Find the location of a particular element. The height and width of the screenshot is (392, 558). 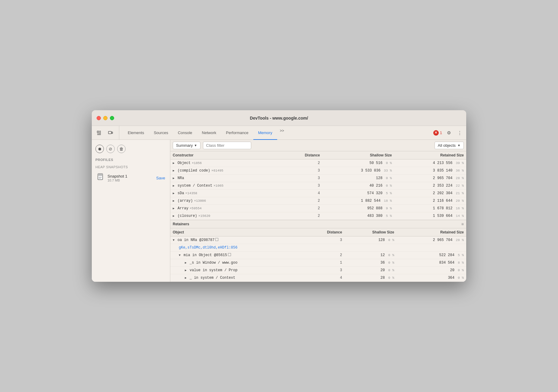

retained-size-cell: 3 835 140 36 % is located at coordinates (430, 171).